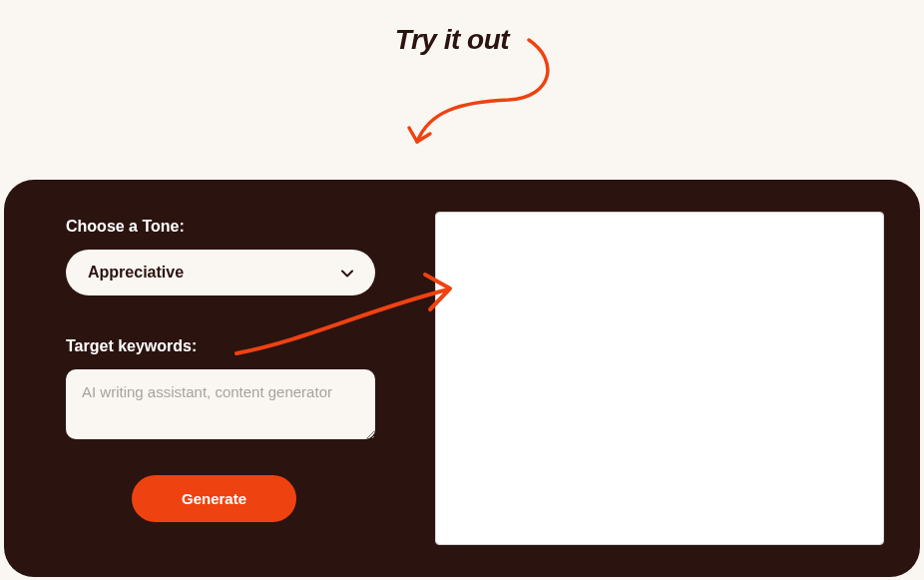 This screenshot has height=580, width=924. I want to click on tone-select-value: Appreciative, so click(136, 273).